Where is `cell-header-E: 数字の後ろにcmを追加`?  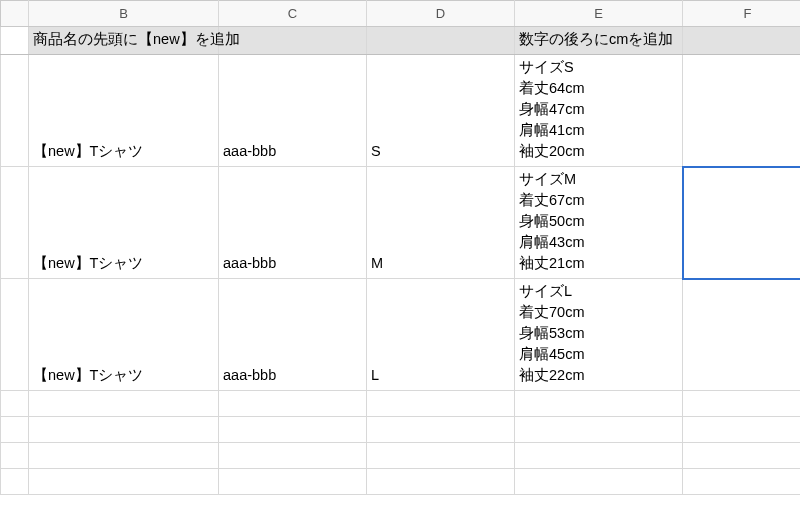 cell-header-E: 数字の後ろにcmを追加 is located at coordinates (599, 41).